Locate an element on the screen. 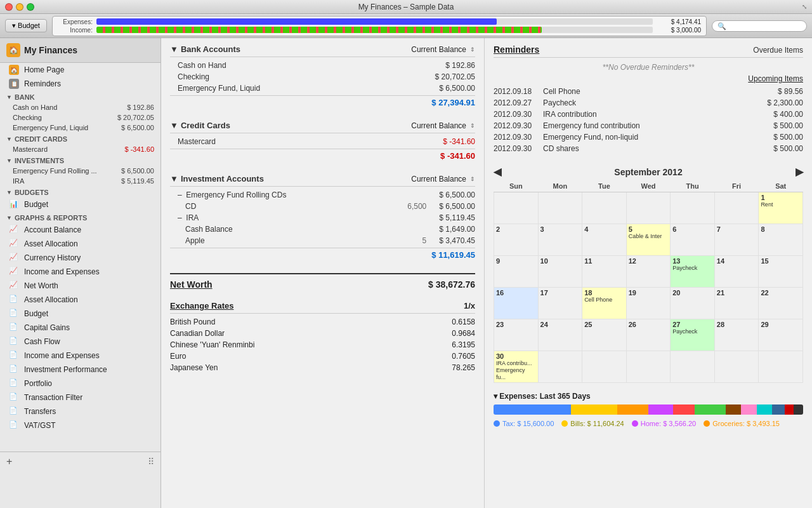 The height and width of the screenshot is (508, 812). exchange-pound: British Pound 0.6158 is located at coordinates (322, 322).